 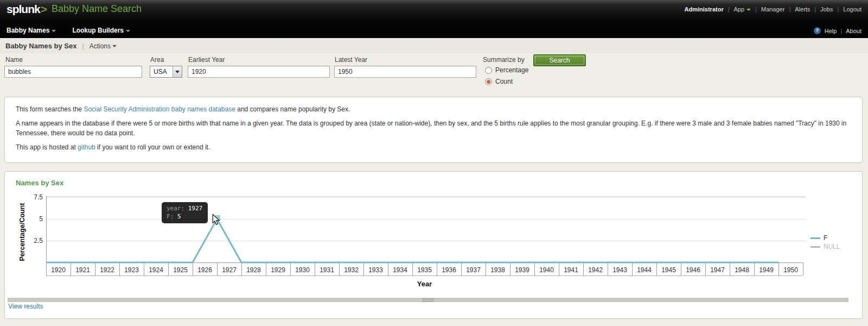 I want to click on area-select: USA, so click(x=166, y=72).